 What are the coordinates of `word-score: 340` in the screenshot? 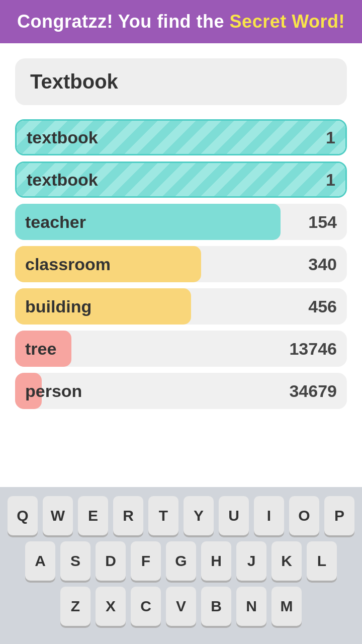 It's located at (323, 265).